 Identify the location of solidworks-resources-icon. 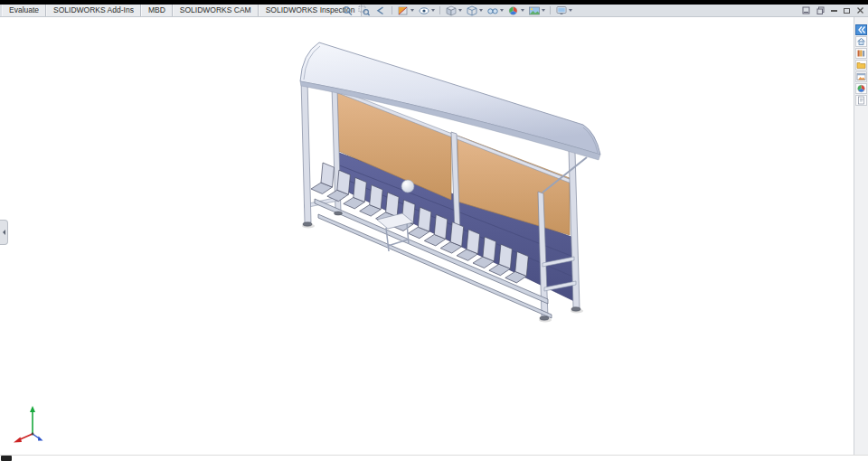
(861, 42).